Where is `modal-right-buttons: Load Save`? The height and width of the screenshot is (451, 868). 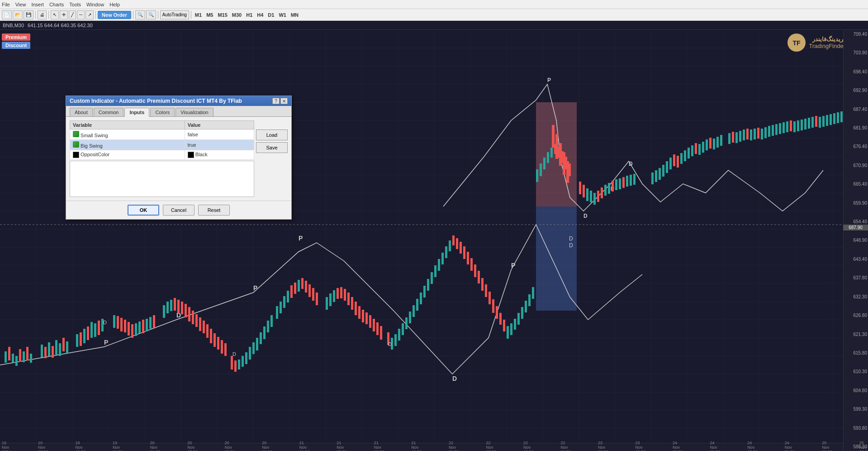 modal-right-buttons: Load Save is located at coordinates (272, 158).